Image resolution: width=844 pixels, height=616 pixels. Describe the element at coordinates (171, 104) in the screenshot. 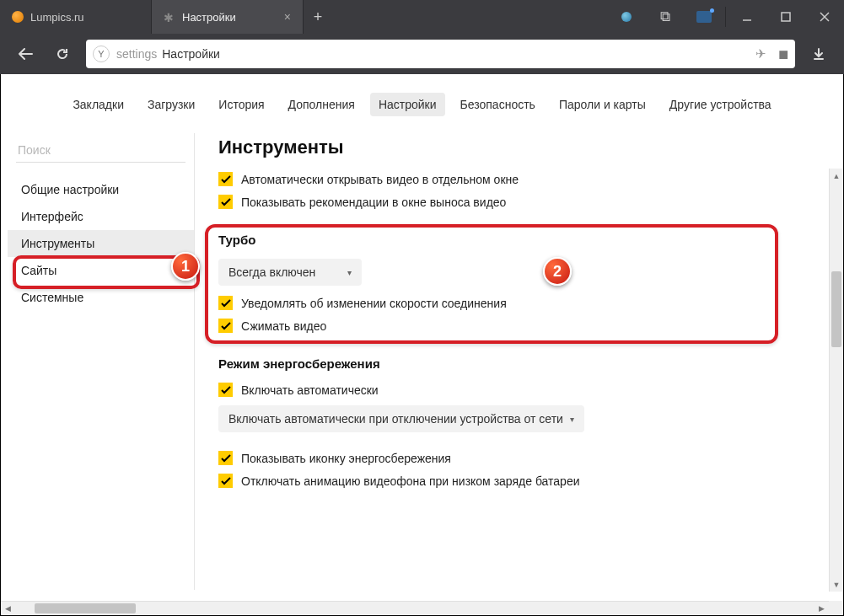

I see `nav-downloads: Загрузки` at that location.